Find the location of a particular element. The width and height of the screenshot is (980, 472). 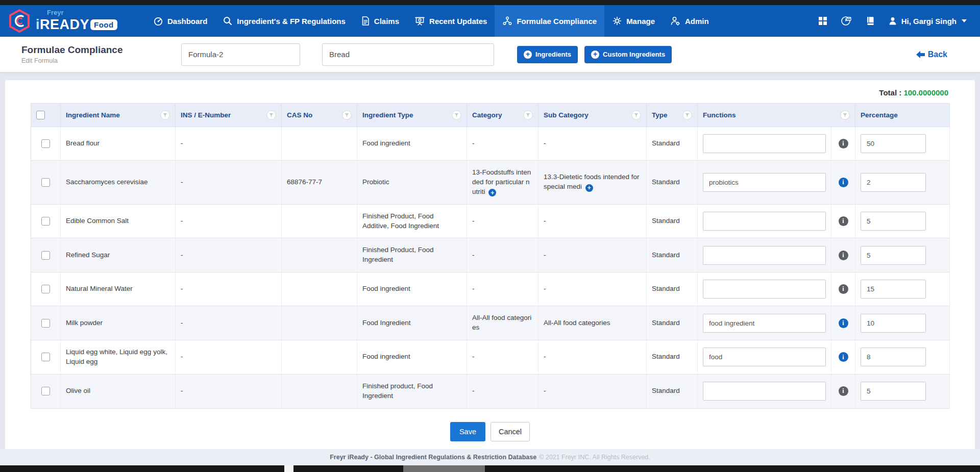

book-icon is located at coordinates (870, 21).